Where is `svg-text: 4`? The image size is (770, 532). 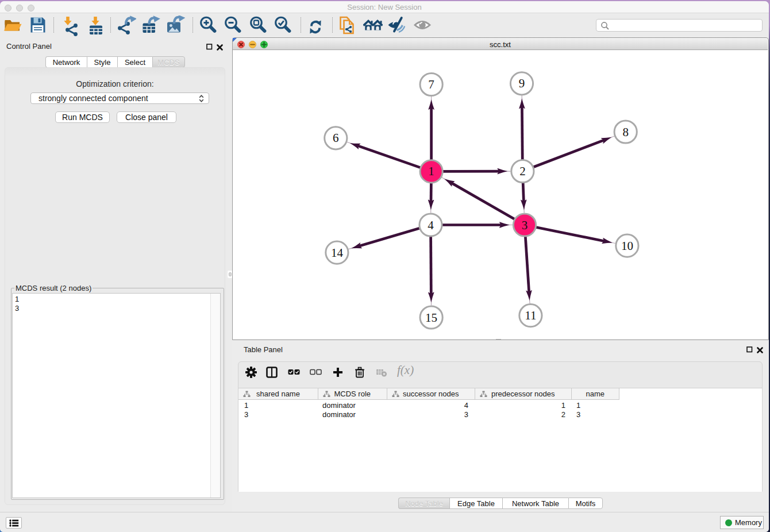 svg-text: 4 is located at coordinates (431, 225).